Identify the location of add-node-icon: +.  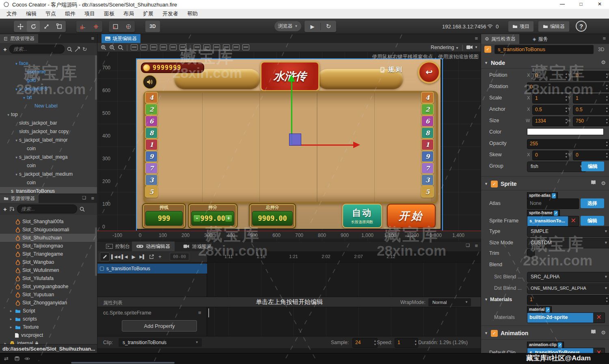
(5, 50).